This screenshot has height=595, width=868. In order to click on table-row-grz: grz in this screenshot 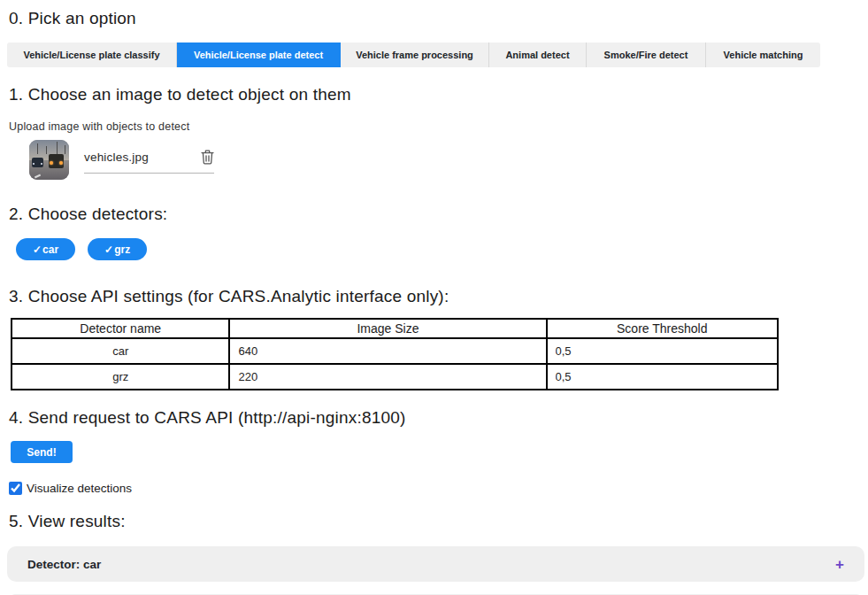, I will do `click(395, 377)`.